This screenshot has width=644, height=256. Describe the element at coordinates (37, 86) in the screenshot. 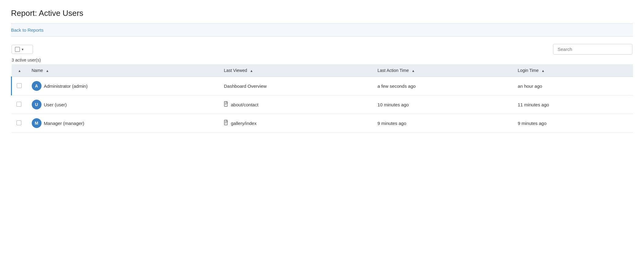

I see `avatar: A` at that location.